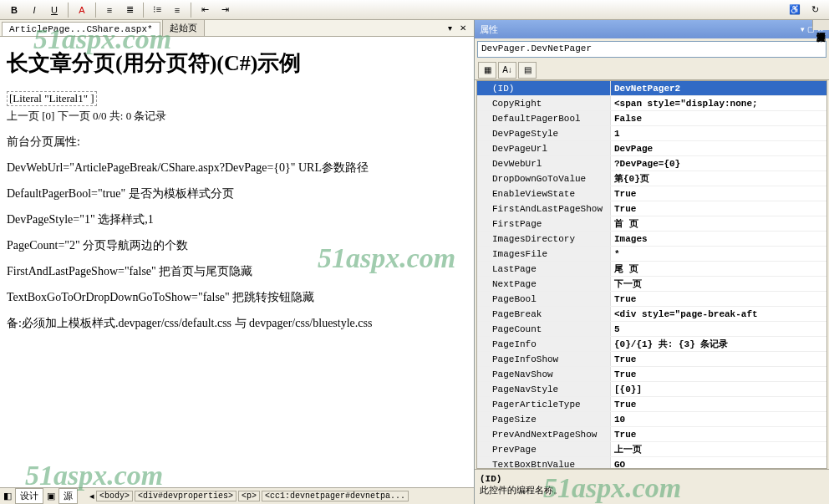  I want to click on property-row: PageNavShowTrue, so click(652, 374).